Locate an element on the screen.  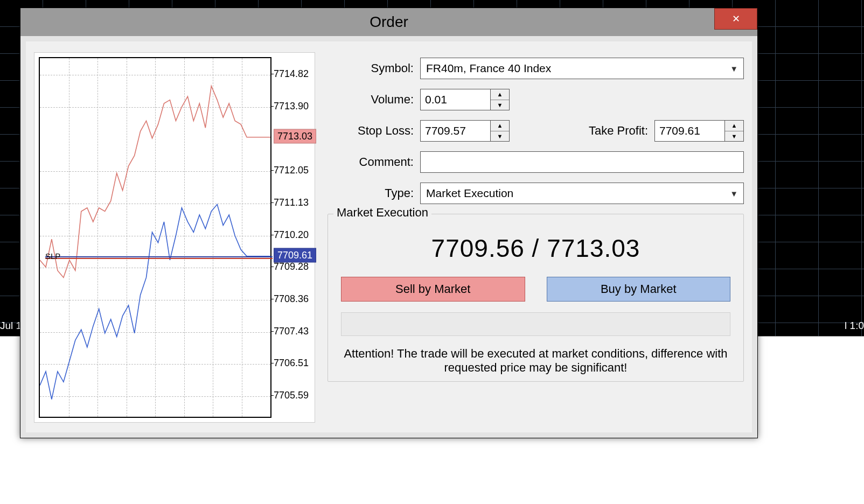
bid-price-tag: 7709.61 is located at coordinates (295, 255).